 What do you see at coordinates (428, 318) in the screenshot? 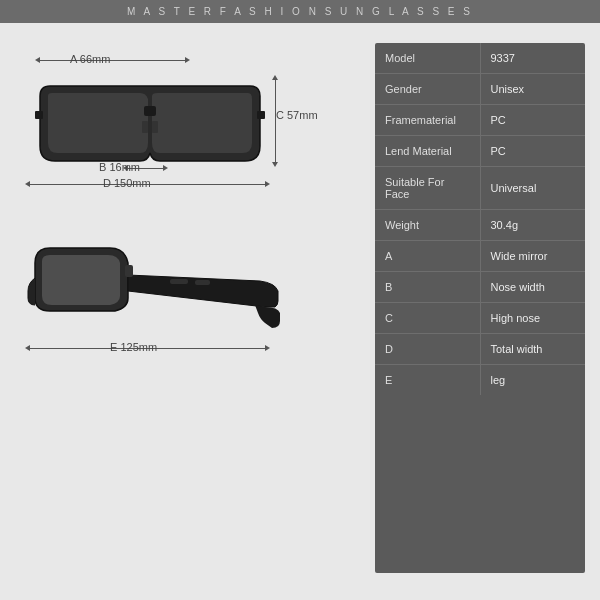
I see `spec-key-8: C` at bounding box center [428, 318].